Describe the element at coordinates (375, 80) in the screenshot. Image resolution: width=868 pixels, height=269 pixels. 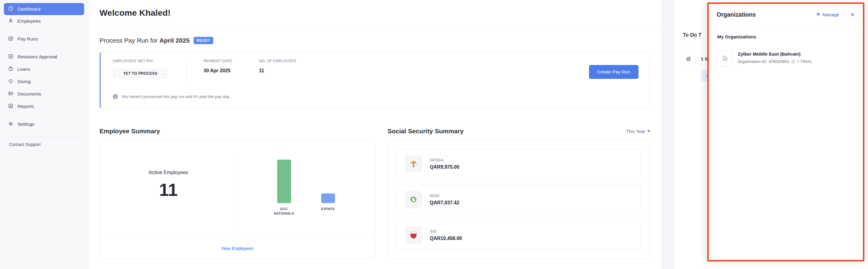
I see `pay-run-card: EMPLOYEES' NET PAY YET TO PROCESS PAYMEN…` at that location.